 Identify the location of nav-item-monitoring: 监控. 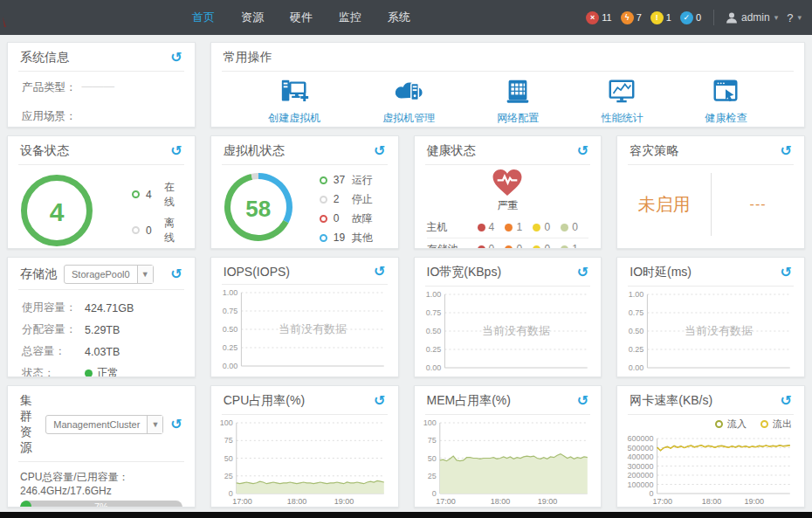
(350, 17).